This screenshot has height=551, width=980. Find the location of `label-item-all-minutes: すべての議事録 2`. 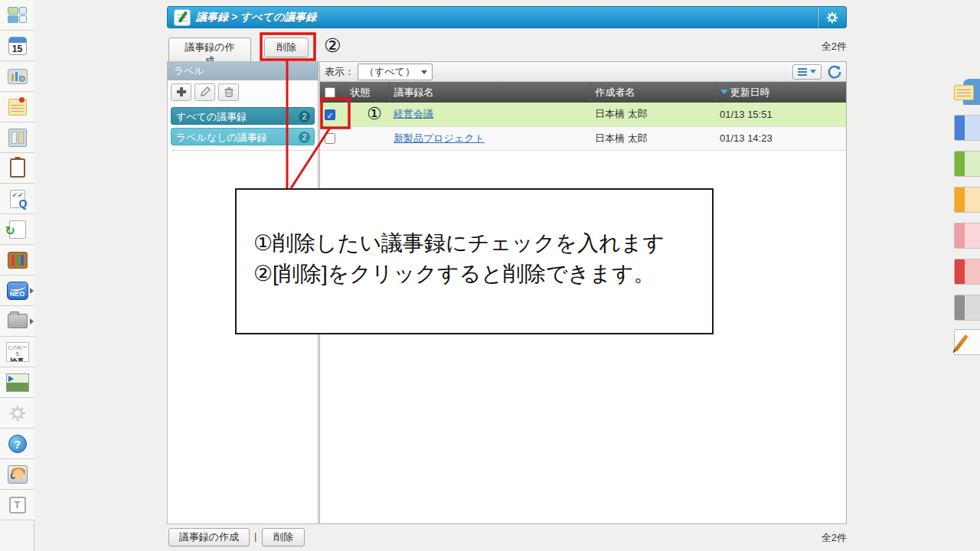

label-item-all-minutes: すべての議事録 2 is located at coordinates (243, 116).